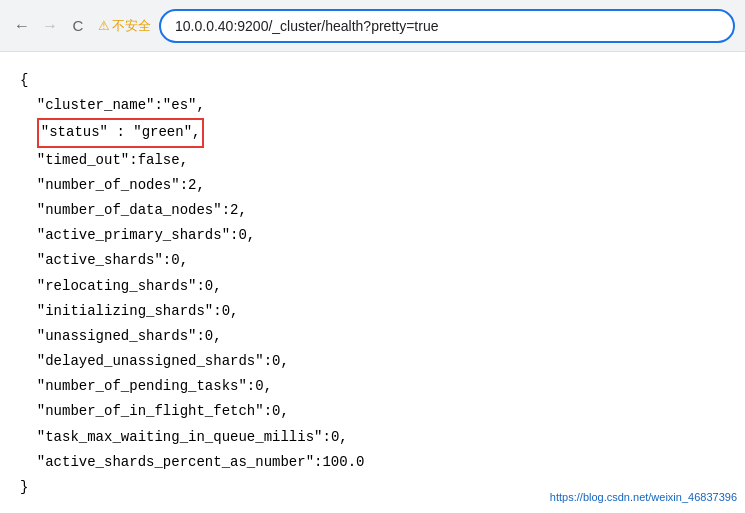 The image size is (745, 513). I want to click on nav-buttons: ← → C, so click(50, 26).